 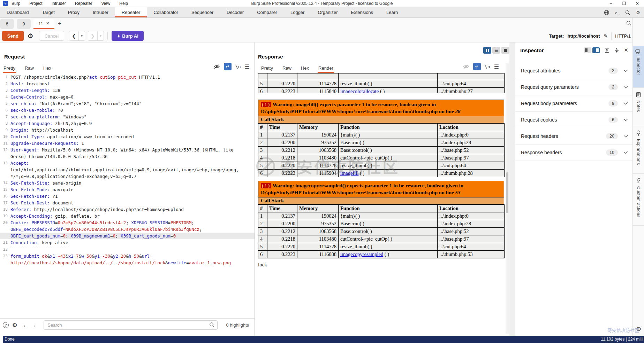 What do you see at coordinates (326, 69) in the screenshot?
I see `response-tab-render: Render` at bounding box center [326, 69].